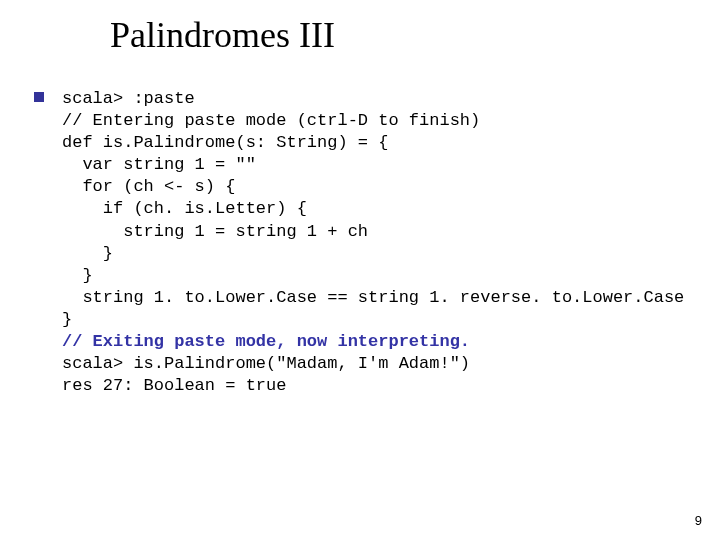  What do you see at coordinates (376, 165) in the screenshot?
I see `code-line: var string 1 = ""` at bounding box center [376, 165].